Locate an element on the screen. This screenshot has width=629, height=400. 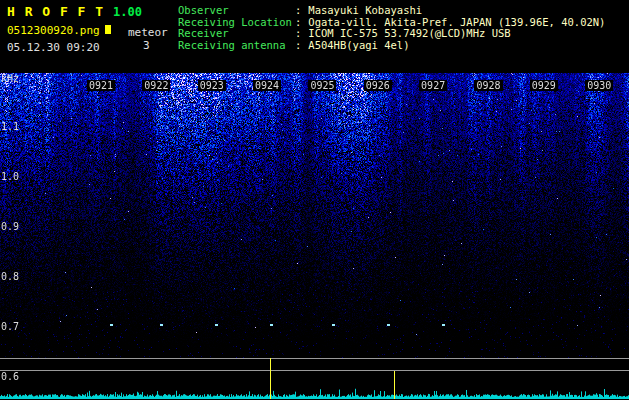
info-label: Receiver is located at coordinates (236, 34).